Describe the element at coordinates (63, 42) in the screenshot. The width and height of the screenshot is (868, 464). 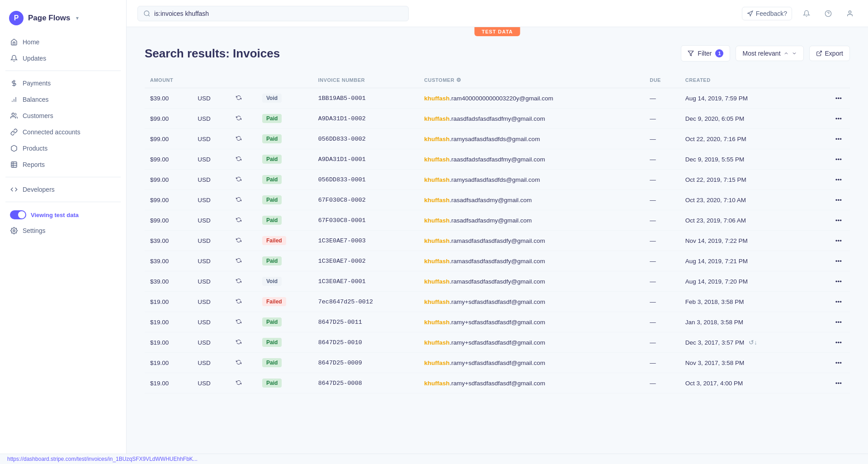
I see `sidebar-item-home: Home` at that location.